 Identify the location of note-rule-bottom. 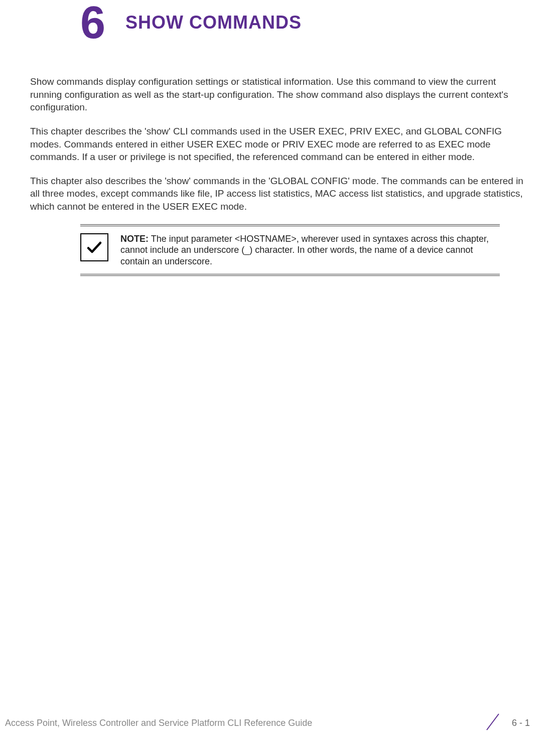
(290, 275).